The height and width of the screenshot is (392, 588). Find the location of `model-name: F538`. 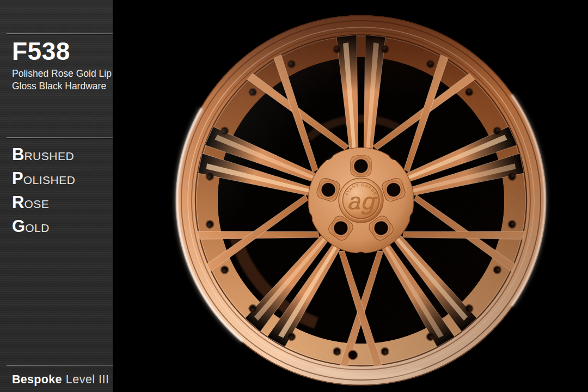

model-name: F538 is located at coordinates (62, 51).